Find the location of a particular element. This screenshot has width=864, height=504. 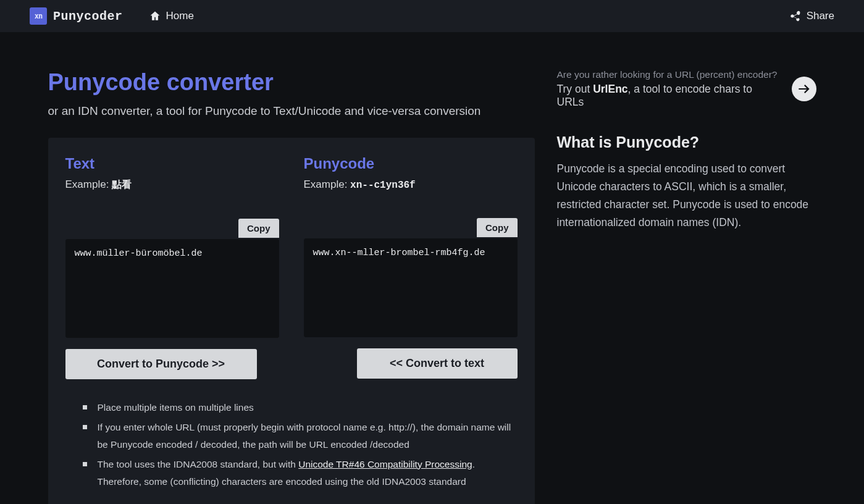

promo-text: Are you rather looking for a URL (percen… is located at coordinates (668, 89).